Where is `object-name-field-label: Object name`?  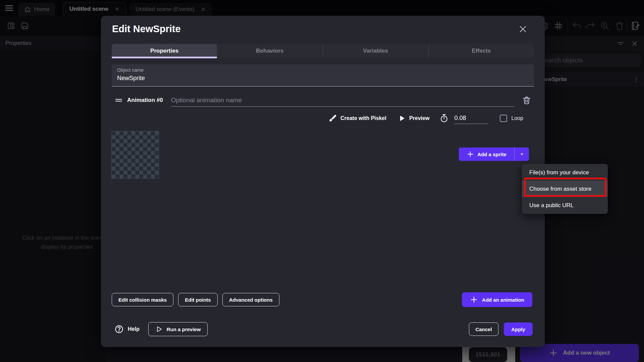 object-name-field-label: Object name is located at coordinates (323, 70).